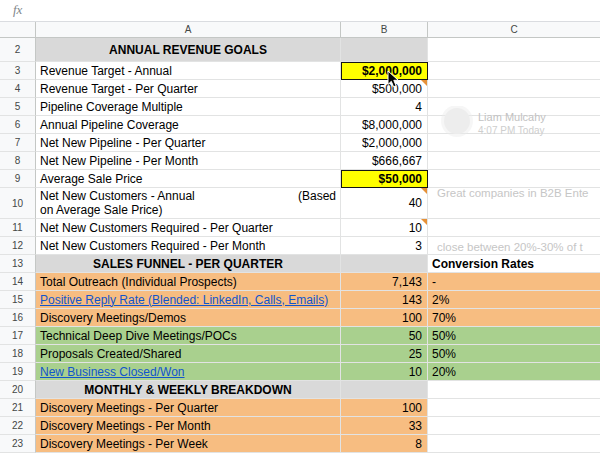 The height and width of the screenshot is (454, 600). I want to click on row-header-9: 9, so click(18, 179).